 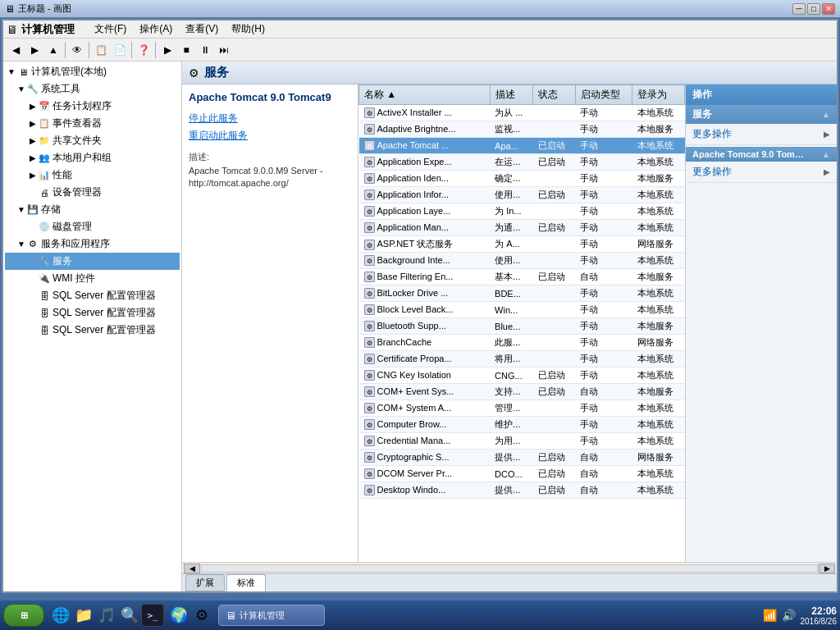 What do you see at coordinates (224, 50) in the screenshot?
I see `skip-button: ⏭` at bounding box center [224, 50].